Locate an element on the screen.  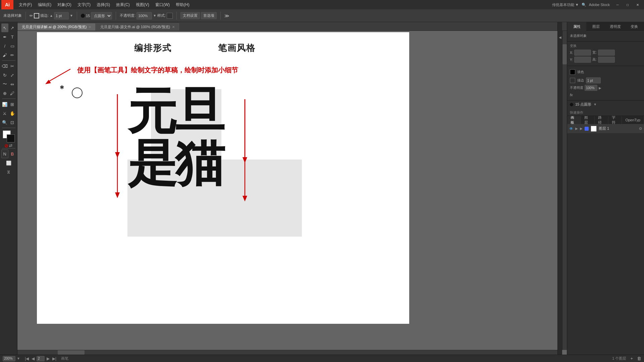
stroke-size-arrow-dn: ▼ is located at coordinates (71, 15).